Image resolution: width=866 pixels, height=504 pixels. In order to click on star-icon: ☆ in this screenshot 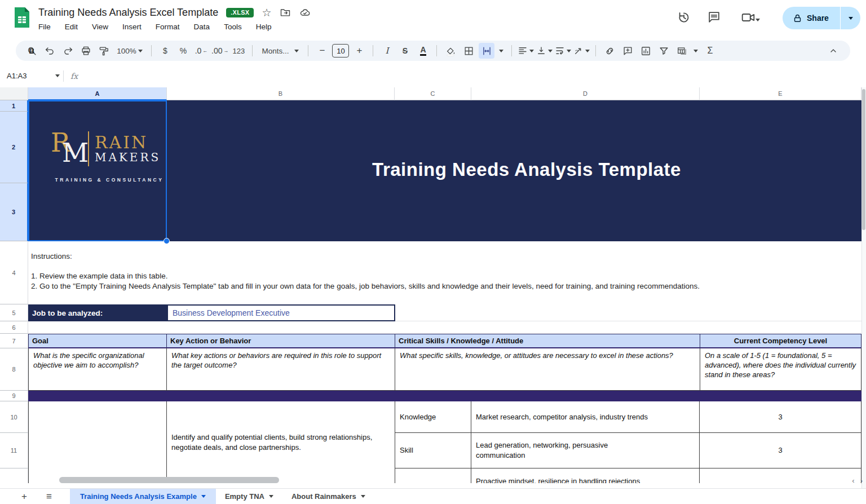, I will do `click(266, 12)`.